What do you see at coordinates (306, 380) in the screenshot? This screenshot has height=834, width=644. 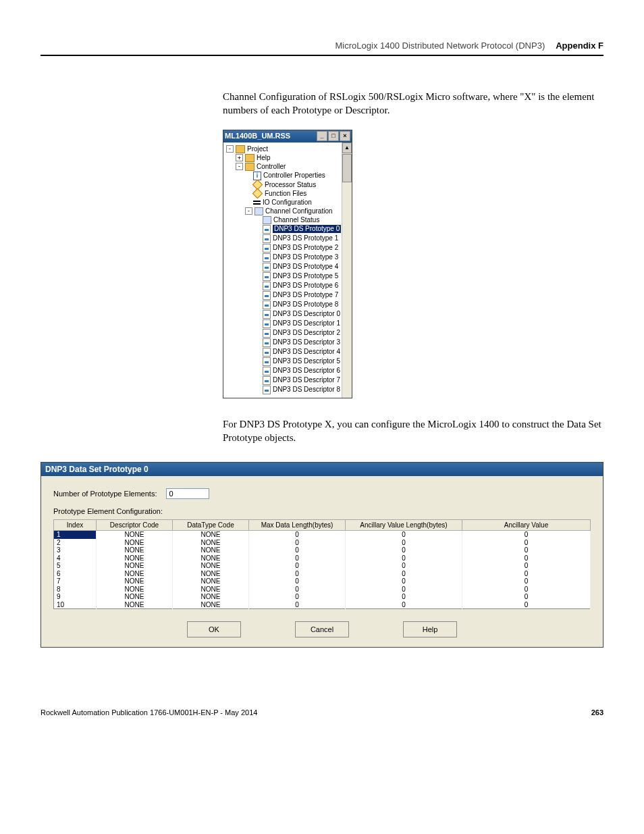 I see `tree-channel-item-label: DNP3 DS Descriptor 7` at bounding box center [306, 380].